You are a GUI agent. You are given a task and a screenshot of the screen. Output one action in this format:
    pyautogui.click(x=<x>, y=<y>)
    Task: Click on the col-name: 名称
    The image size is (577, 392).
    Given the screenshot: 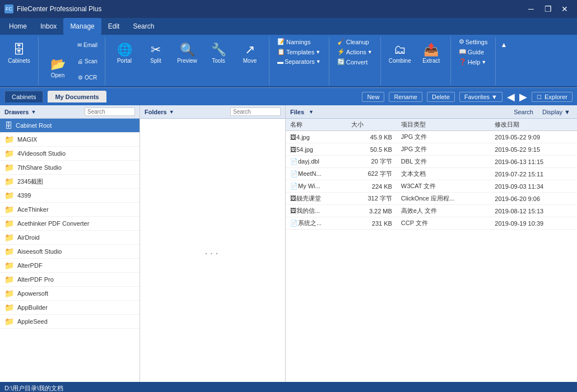 What is the action you would take?
    pyautogui.click(x=316, y=125)
    